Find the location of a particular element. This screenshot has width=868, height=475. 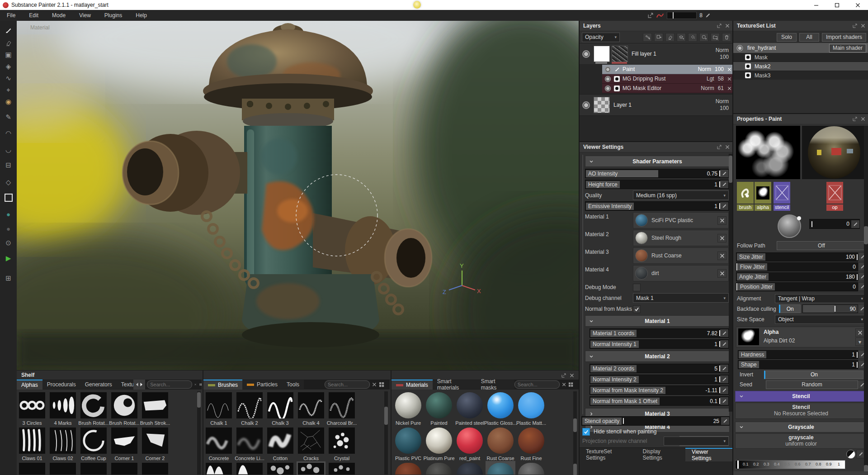

properties-scrollbar is located at coordinates (866, 300).